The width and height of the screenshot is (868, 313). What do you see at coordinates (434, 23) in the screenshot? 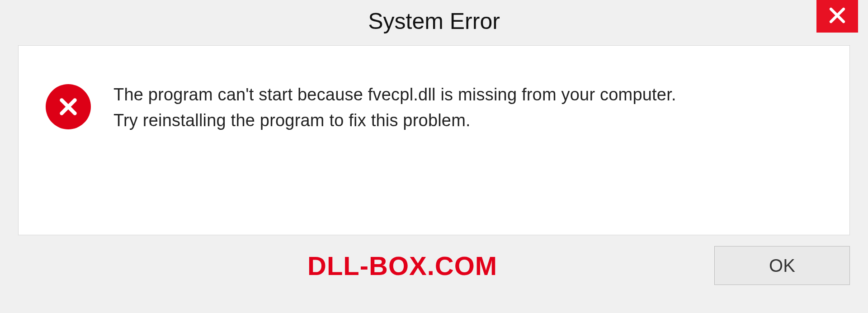
I see `title-bar: System Error` at bounding box center [434, 23].